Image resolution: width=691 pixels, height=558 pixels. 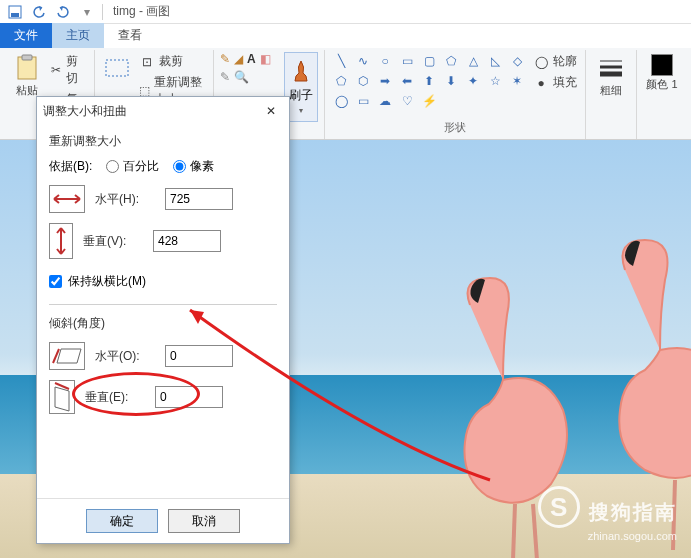 What do you see at coordinates (385, 101) in the screenshot?
I see `shape-callout-cloud: ☁` at bounding box center [385, 101].